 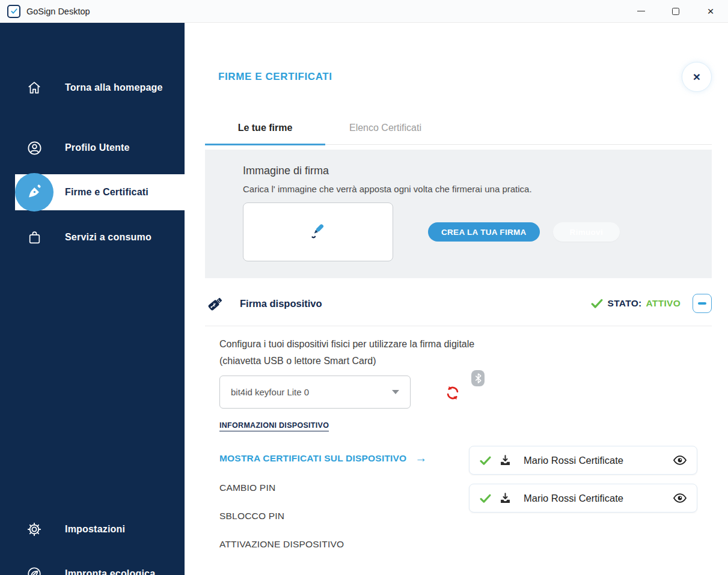 What do you see at coordinates (93, 565) in the screenshot?
I see `sidebar-item-impronta-ecologica: Impronta ecologica` at bounding box center [93, 565].